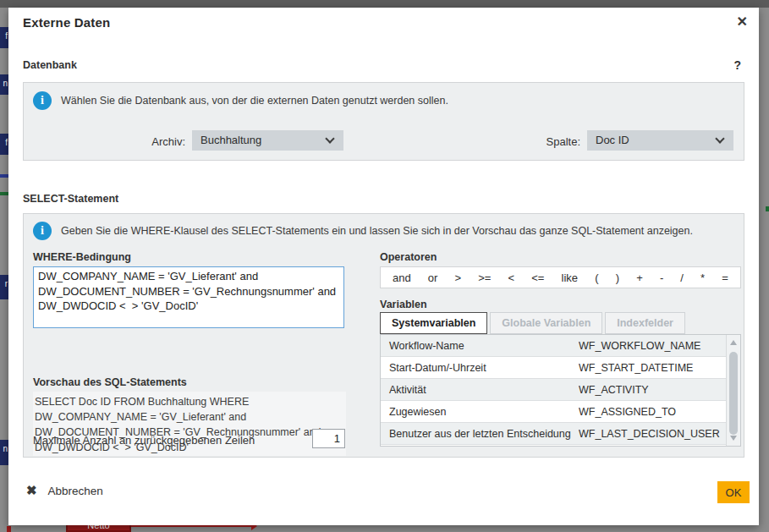 The height and width of the screenshot is (532, 769). Describe the element at coordinates (652, 412) in the screenshot. I see `variable-code: WF_ASSIGNED_TO` at that location.